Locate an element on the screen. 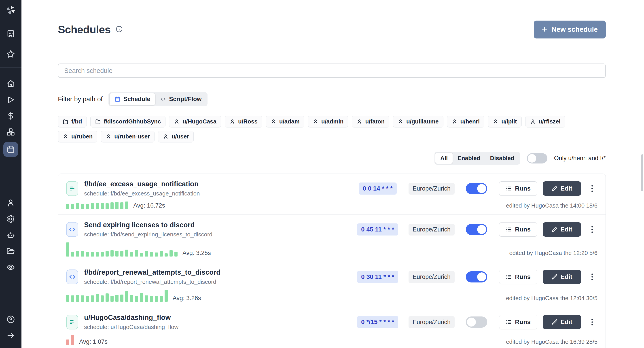 This screenshot has width=644, height=348. search-input is located at coordinates (332, 70).